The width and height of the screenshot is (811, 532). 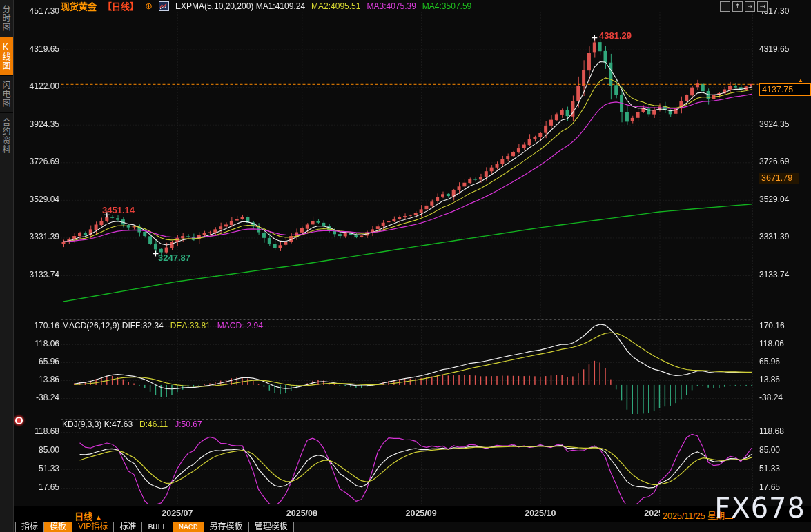 What do you see at coordinates (189, 527) in the screenshot?
I see `toolbar-item-macd: MACD` at bounding box center [189, 527].